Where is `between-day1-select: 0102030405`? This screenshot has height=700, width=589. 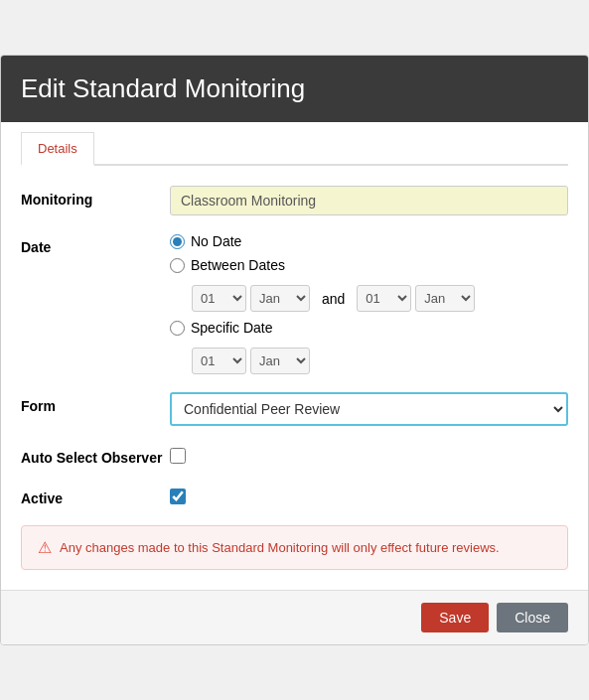
between-day1-select: 0102030405 is located at coordinates (219, 298).